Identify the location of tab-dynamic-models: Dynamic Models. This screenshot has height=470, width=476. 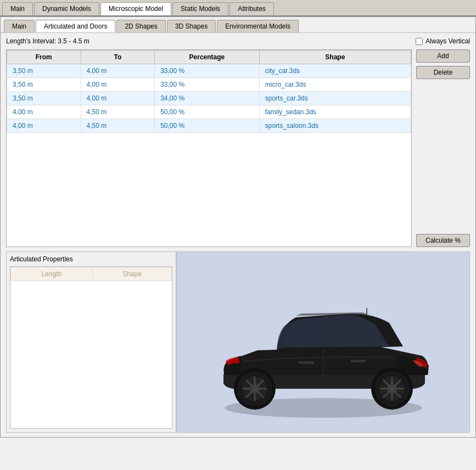
(67, 9).